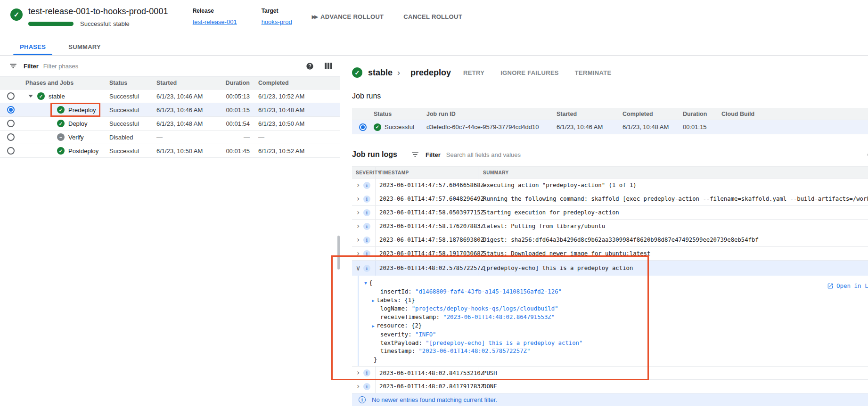 The image size is (868, 417). What do you see at coordinates (362, 400) in the screenshot?
I see `info-icon: i` at bounding box center [362, 400].